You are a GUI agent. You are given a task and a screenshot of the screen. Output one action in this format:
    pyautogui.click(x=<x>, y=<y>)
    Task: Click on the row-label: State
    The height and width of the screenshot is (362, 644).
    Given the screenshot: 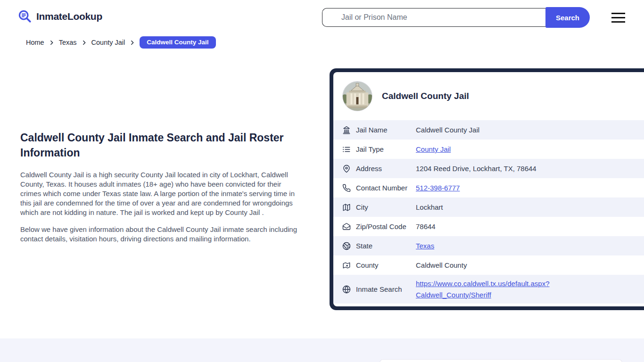 What is the action you would take?
    pyautogui.click(x=386, y=246)
    